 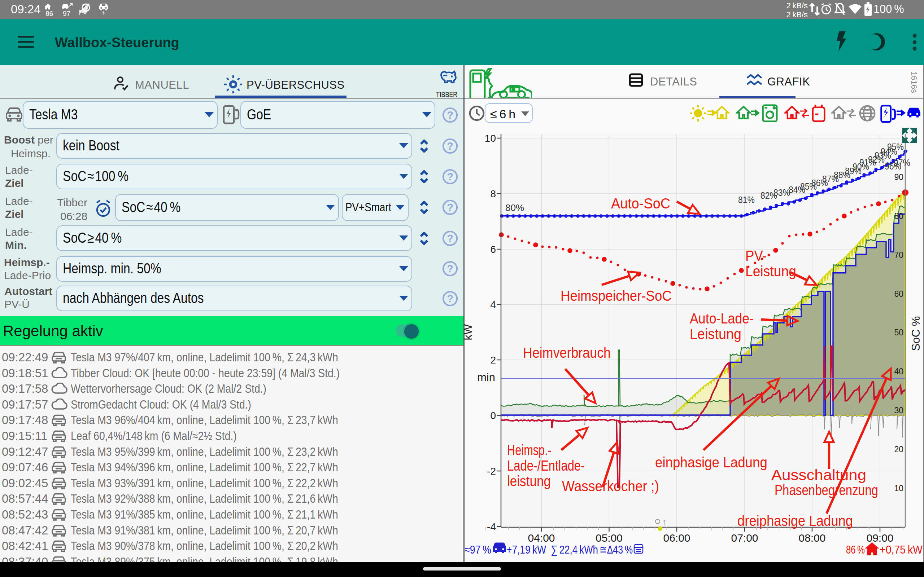 What do you see at coordinates (493, 194) in the screenshot?
I see `svg-text: 8` at bounding box center [493, 194].